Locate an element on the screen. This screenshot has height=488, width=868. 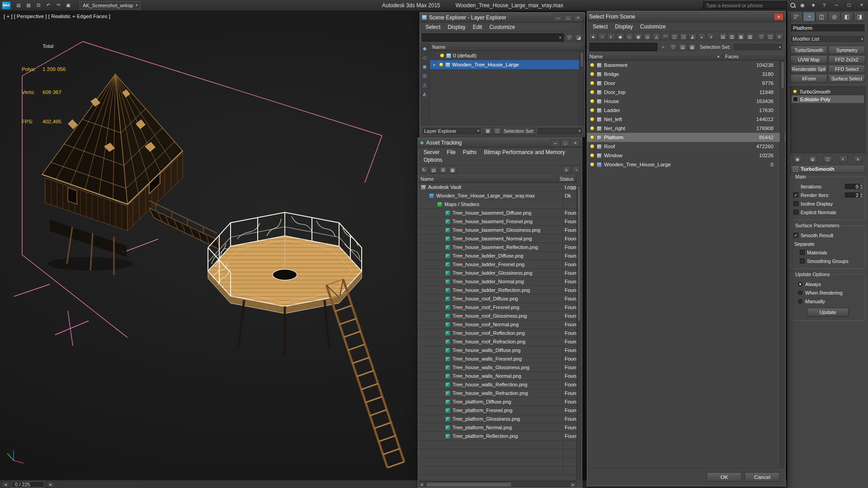
menu-server: Server is located at coordinates (431, 152).